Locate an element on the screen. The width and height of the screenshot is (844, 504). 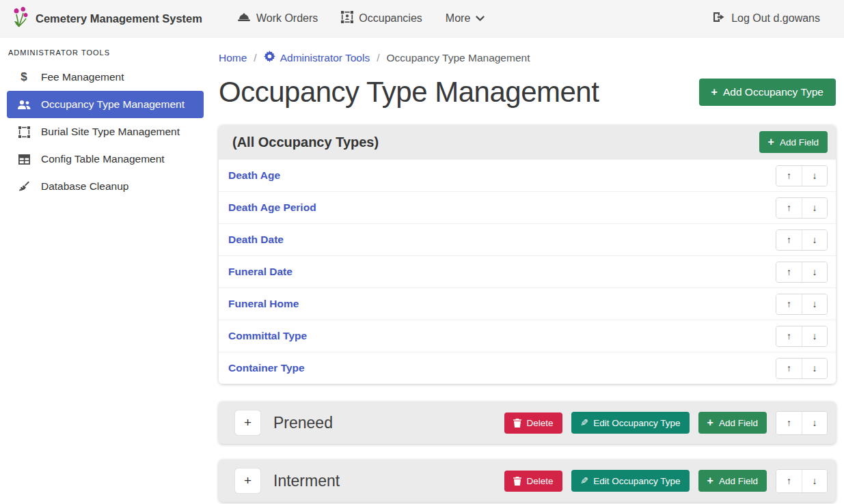
field-row: Funeral Home ↑ ↓ is located at coordinates (528, 303).